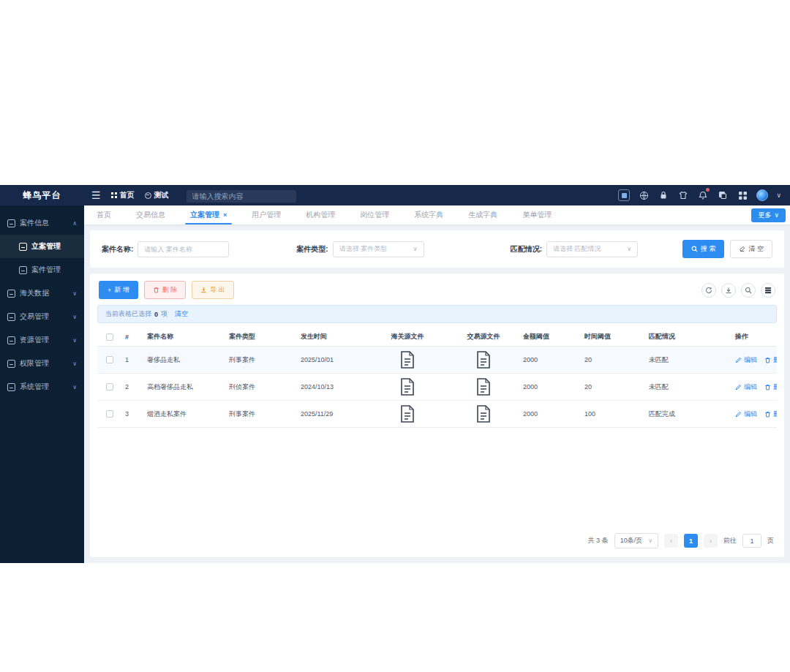  What do you see at coordinates (778, 195) in the screenshot?
I see `user-menu-chevron-icon: ∨` at bounding box center [778, 195].